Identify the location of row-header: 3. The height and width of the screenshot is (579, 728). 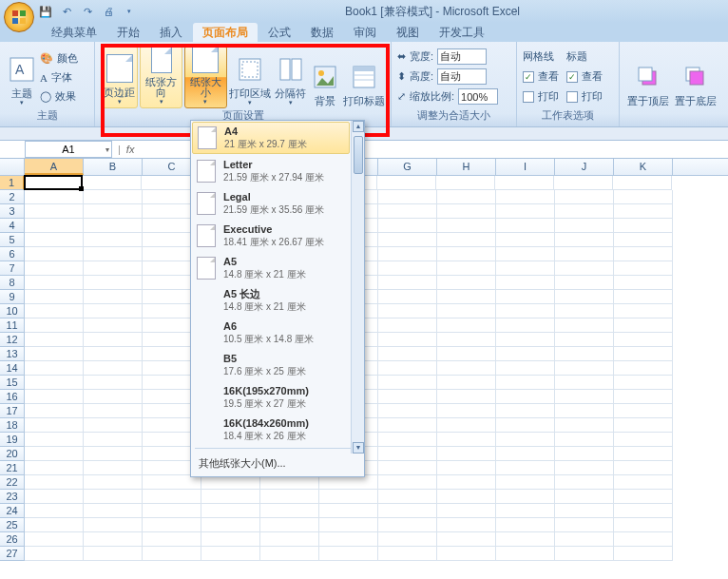
(12, 211).